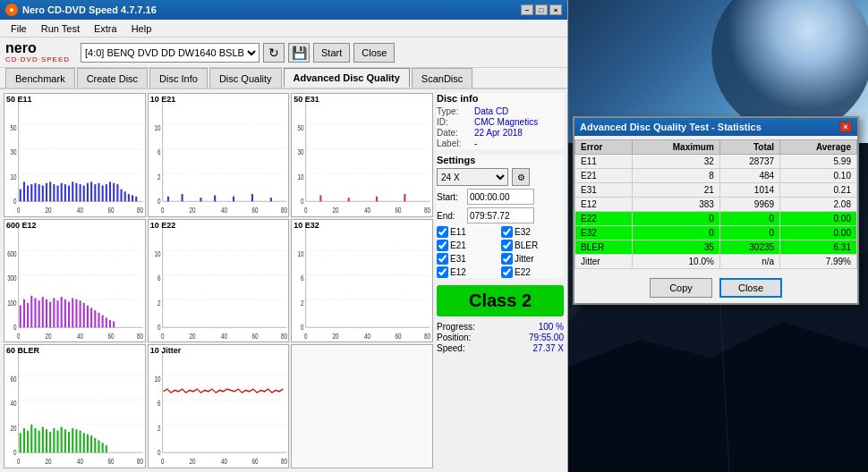 This screenshot has height=472, width=868. Describe the element at coordinates (506, 245) in the screenshot. I see `checkbox-bler` at that location.